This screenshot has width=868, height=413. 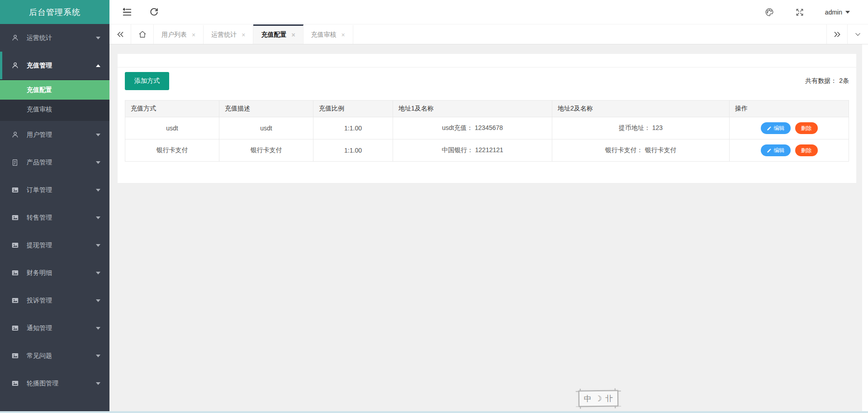 I want to click on sidebar-item-label: 订单管理, so click(x=62, y=190).